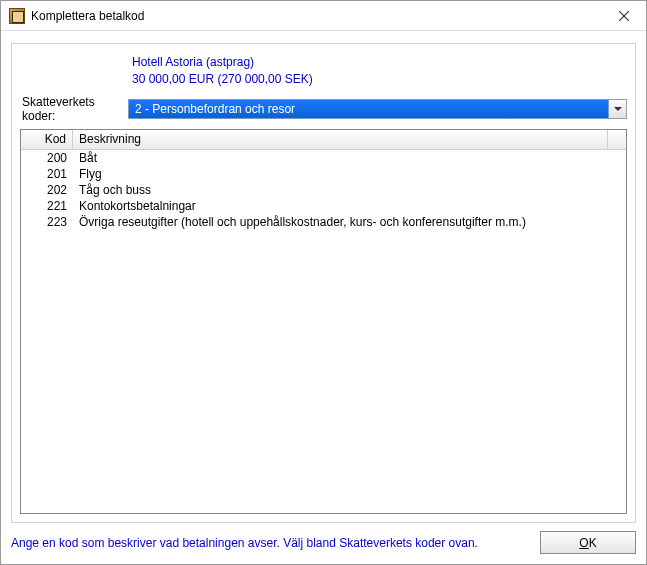 Image resolution: width=647 pixels, height=565 pixels. What do you see at coordinates (380, 72) in the screenshot?
I see `info-block: Hotell Astoria (astprag) 30 000,00 EUR (…` at bounding box center [380, 72].